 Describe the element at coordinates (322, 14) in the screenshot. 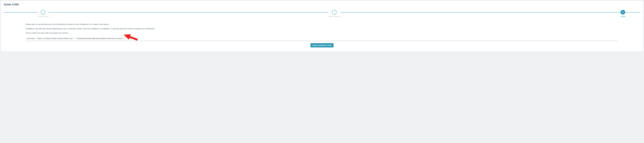

I see `stepper: 1 Select Board 2 Select Location 3 Insta…` at that location.